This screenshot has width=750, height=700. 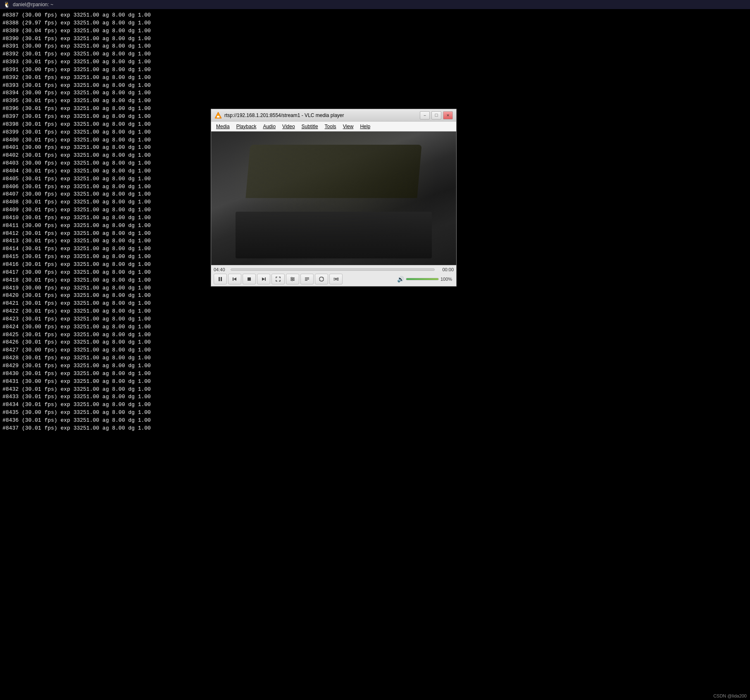 What do you see at coordinates (331, 127) in the screenshot?
I see `vlc-menu-tools: Tools` at bounding box center [331, 127].